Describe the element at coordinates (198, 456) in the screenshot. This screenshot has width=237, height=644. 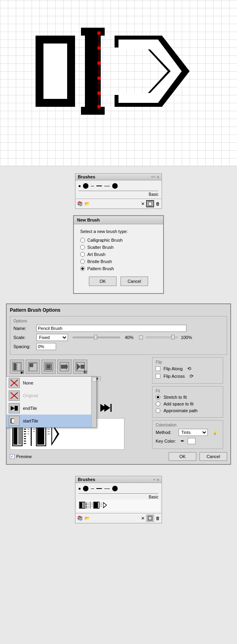
I see `main-dialog-buttons: OK Cancel` at that location.